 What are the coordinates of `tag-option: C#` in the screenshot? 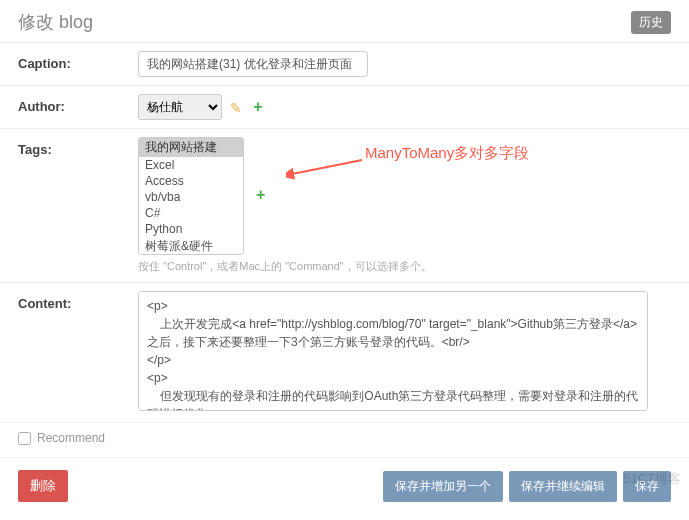 It's located at (191, 213).